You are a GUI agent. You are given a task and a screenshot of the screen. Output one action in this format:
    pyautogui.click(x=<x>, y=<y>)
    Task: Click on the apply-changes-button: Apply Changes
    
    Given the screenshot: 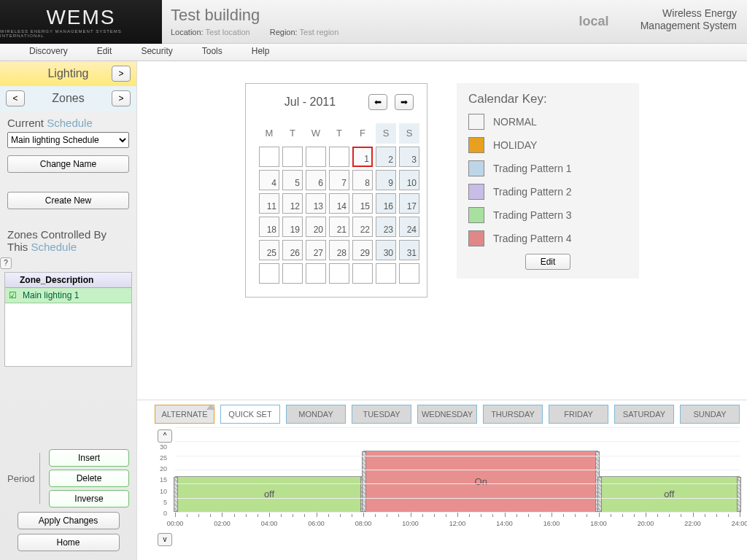 What is the action you would take?
    pyautogui.click(x=69, y=521)
    